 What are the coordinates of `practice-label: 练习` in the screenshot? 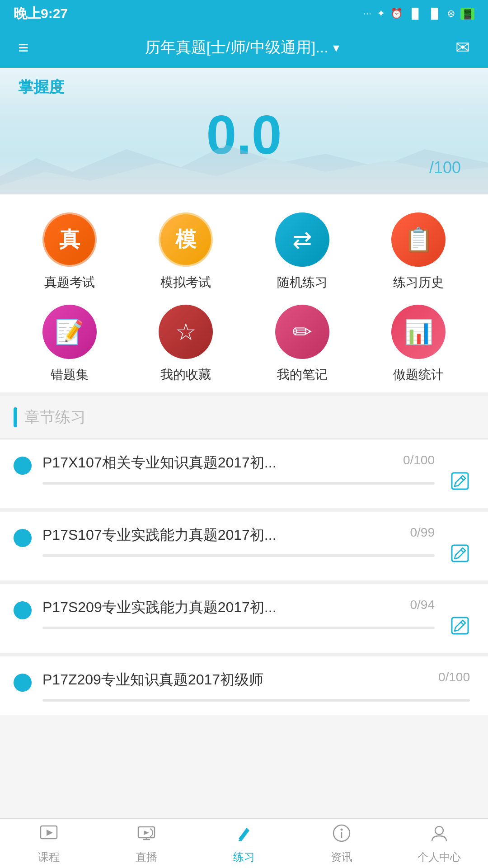 It's located at (244, 857).